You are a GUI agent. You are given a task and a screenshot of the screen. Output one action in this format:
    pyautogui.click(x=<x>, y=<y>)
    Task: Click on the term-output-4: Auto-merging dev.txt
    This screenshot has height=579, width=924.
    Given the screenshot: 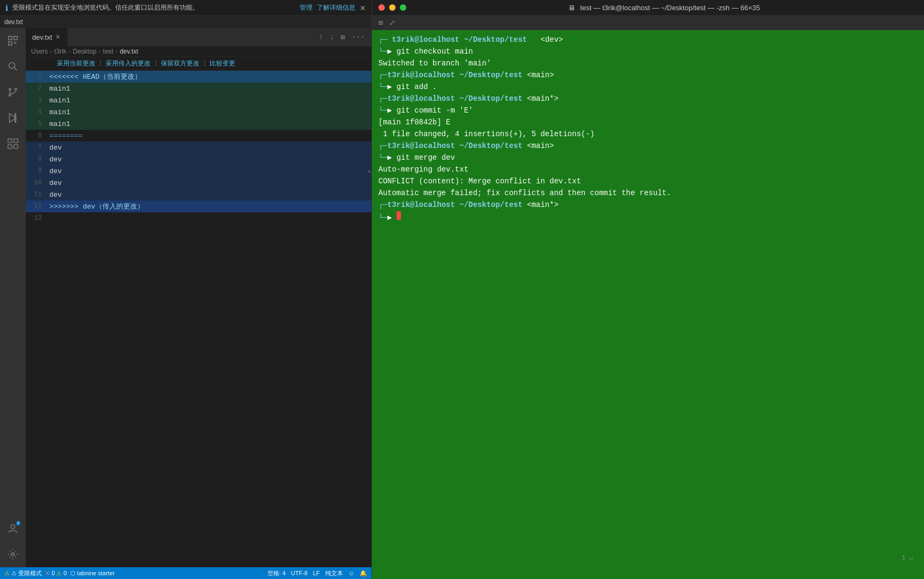 What is the action you would take?
    pyautogui.click(x=648, y=169)
    